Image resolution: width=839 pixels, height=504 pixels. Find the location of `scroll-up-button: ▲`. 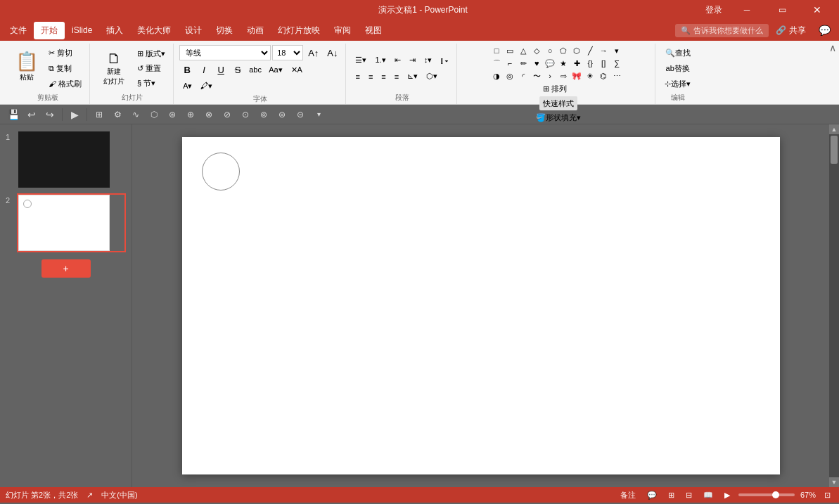

scroll-up-button: ▲ is located at coordinates (834, 129).